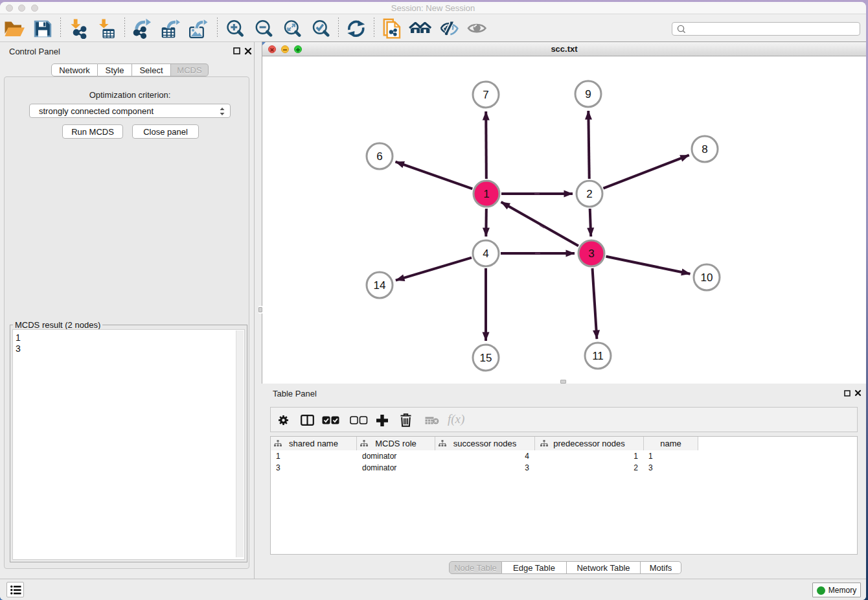 This screenshot has height=600, width=868. I want to click on svg-text: 11, so click(598, 356).